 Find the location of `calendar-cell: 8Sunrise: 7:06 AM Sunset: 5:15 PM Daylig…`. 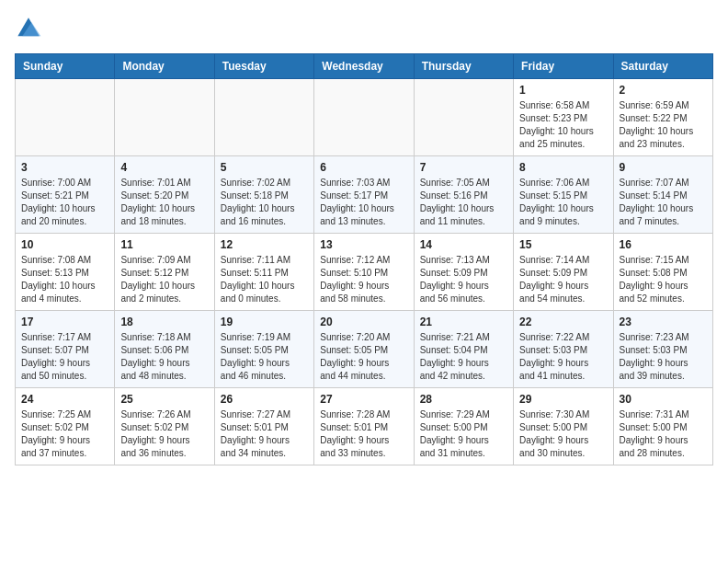

calendar-cell: 8Sunrise: 7:06 AM Sunset: 5:15 PM Daylig… is located at coordinates (563, 195).